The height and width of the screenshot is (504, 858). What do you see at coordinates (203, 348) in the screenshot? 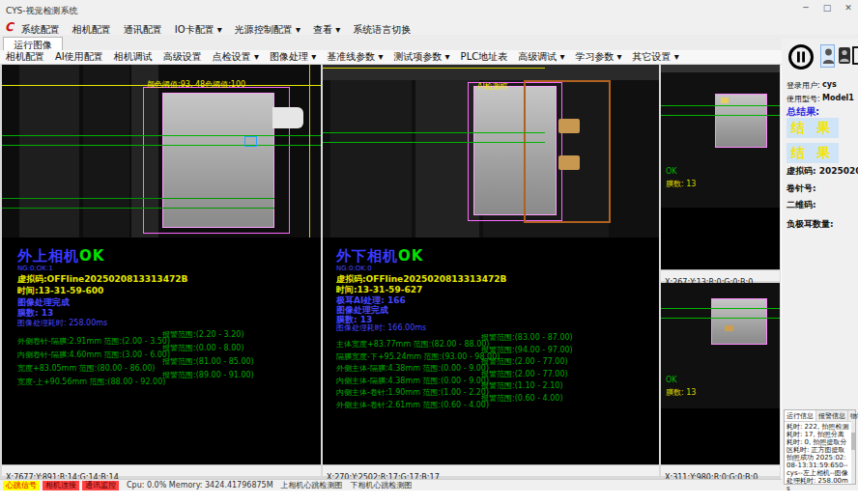
I see `alarm-range: 报警范围:(0.00 - 8.00)` at bounding box center [203, 348].